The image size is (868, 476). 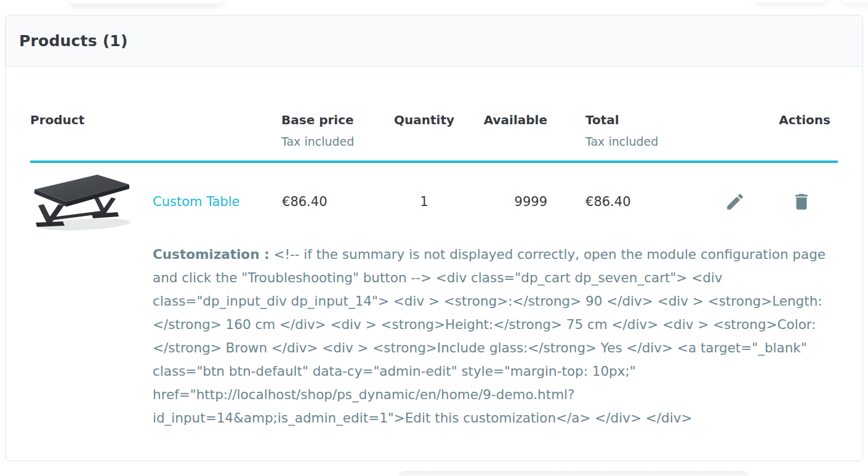 What do you see at coordinates (91, 332) in the screenshot?
I see `customization-spacer-cell` at bounding box center [91, 332].